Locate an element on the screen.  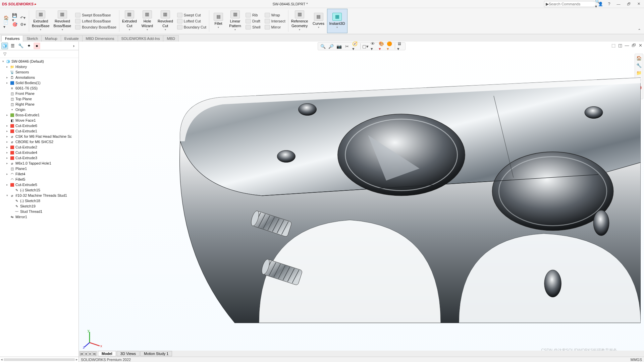
panel-hscroll: ◂▸ is located at coordinates (39, 359).